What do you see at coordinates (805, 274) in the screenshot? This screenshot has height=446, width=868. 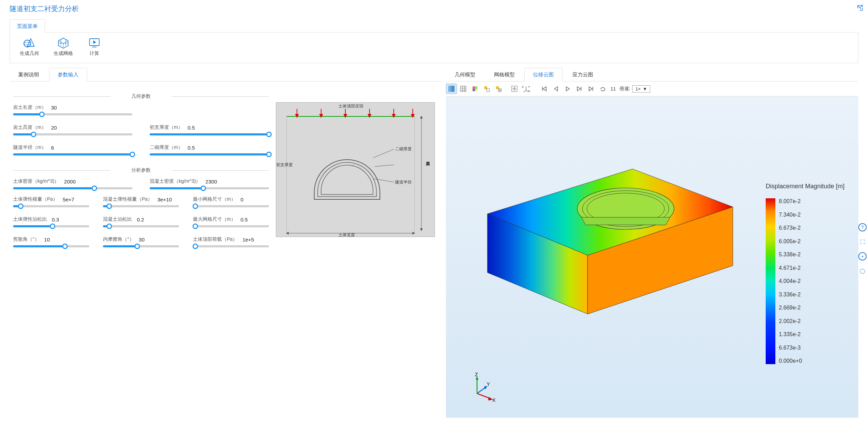 I see `legend: Displacement Magnitude [m] 8.007e-27.340…` at bounding box center [805, 274].